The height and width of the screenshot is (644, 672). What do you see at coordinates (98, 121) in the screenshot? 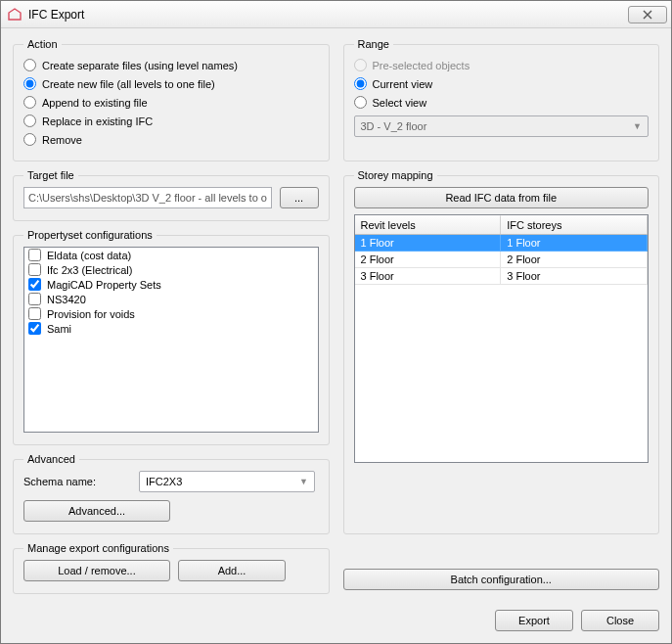
I see `action-label: Replace in existing IFC` at bounding box center [98, 121].